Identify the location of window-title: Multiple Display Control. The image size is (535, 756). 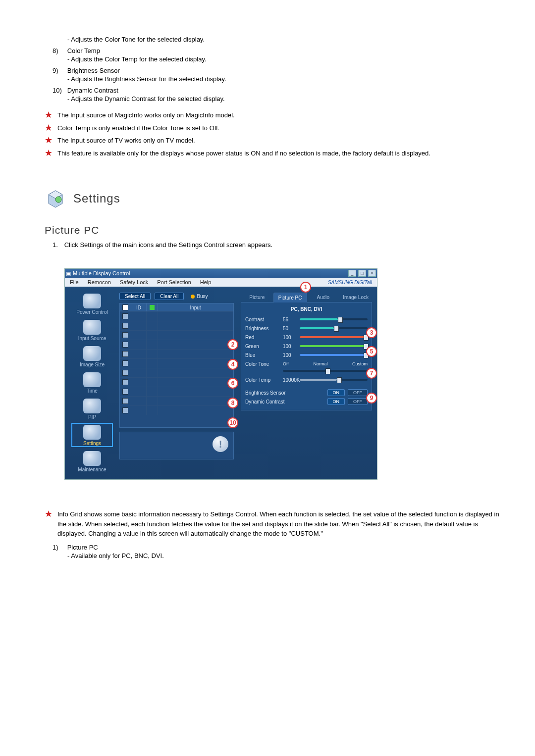
(102, 273).